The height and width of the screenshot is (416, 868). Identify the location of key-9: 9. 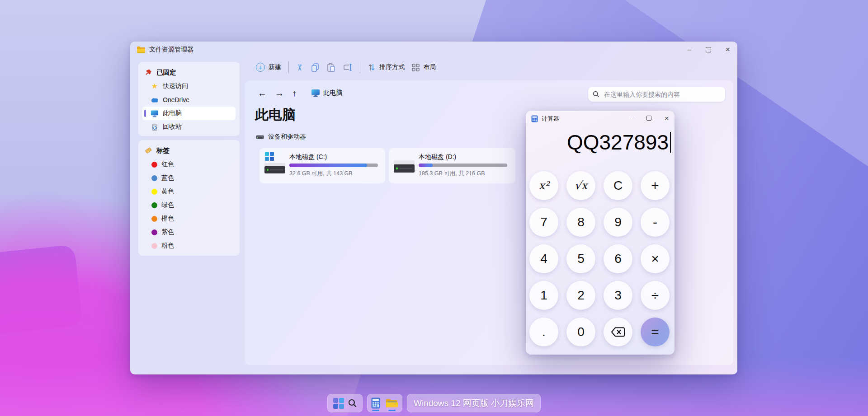
(618, 222).